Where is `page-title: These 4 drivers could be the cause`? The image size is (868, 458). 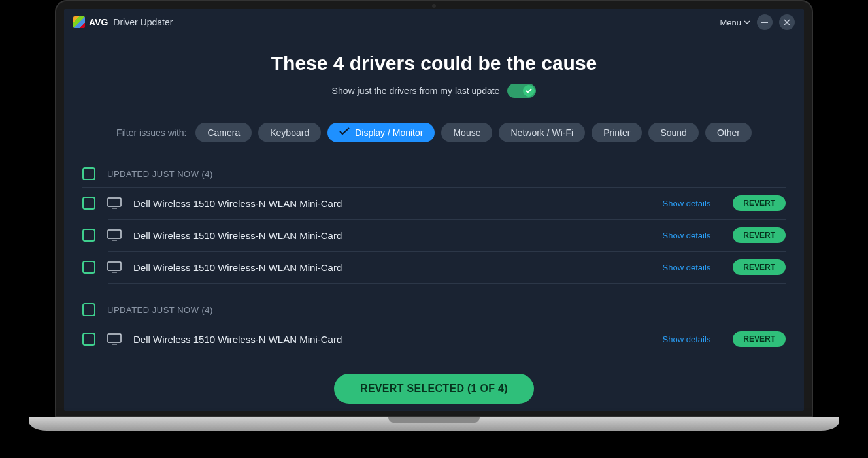 page-title: These 4 drivers could be the cause is located at coordinates (434, 63).